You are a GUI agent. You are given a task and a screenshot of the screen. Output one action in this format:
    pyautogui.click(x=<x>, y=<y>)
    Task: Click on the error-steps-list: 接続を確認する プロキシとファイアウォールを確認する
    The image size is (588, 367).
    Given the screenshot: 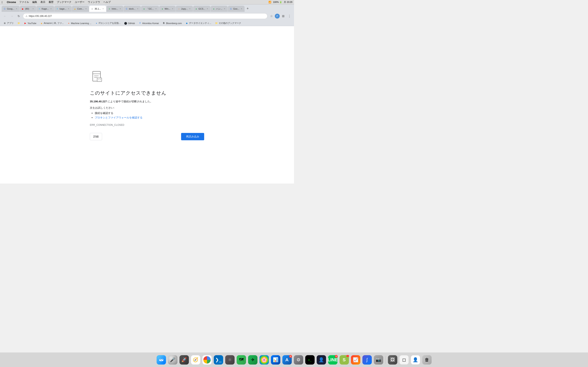 What is the action you would take?
    pyautogui.click(x=116, y=116)
    